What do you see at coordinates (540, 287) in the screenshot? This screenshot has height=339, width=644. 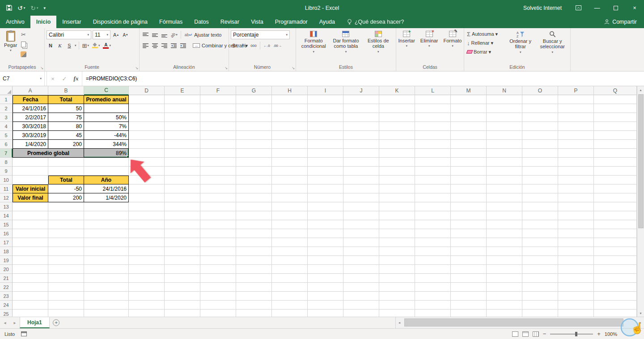 I see `cell-O22` at bounding box center [540, 287].